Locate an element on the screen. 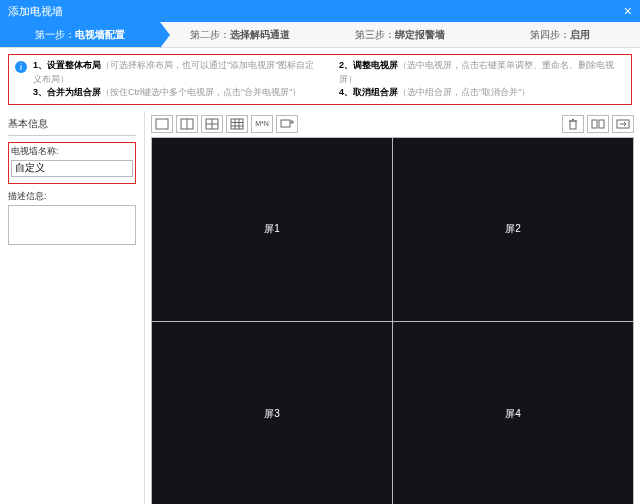  info-icon: i is located at coordinates (21, 67).